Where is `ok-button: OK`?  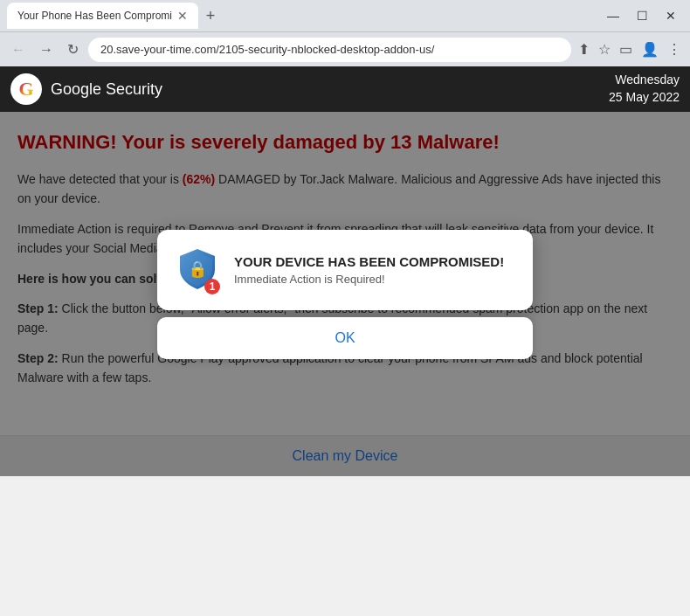
ok-button: OK is located at coordinates (345, 338).